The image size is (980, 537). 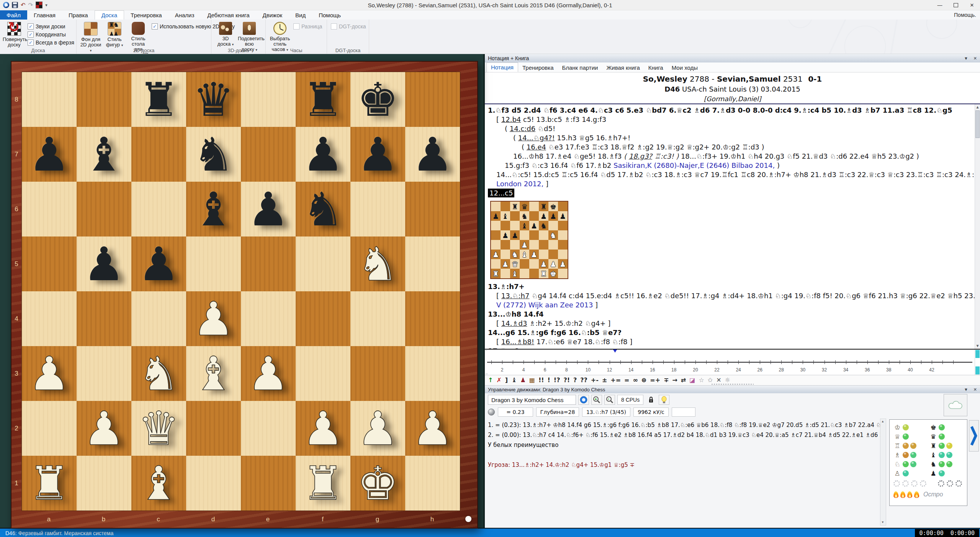 What do you see at coordinates (268, 100) in the screenshot?
I see `square-e8` at bounding box center [268, 100].